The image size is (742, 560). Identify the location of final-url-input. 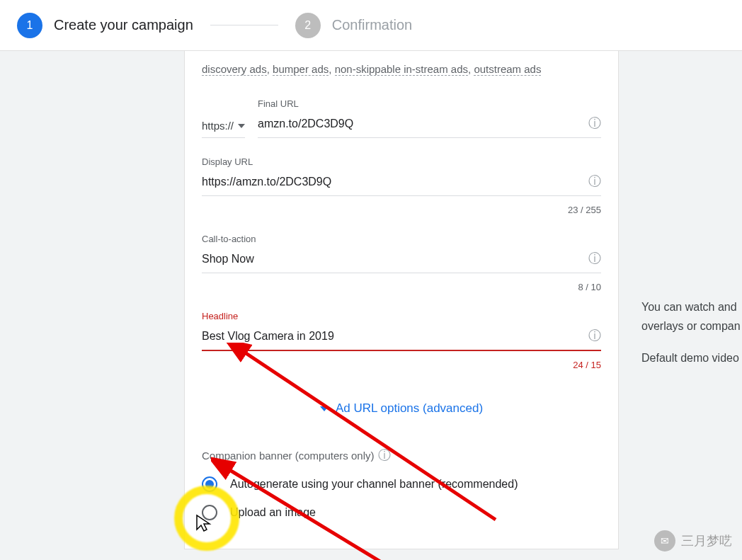
(423, 125).